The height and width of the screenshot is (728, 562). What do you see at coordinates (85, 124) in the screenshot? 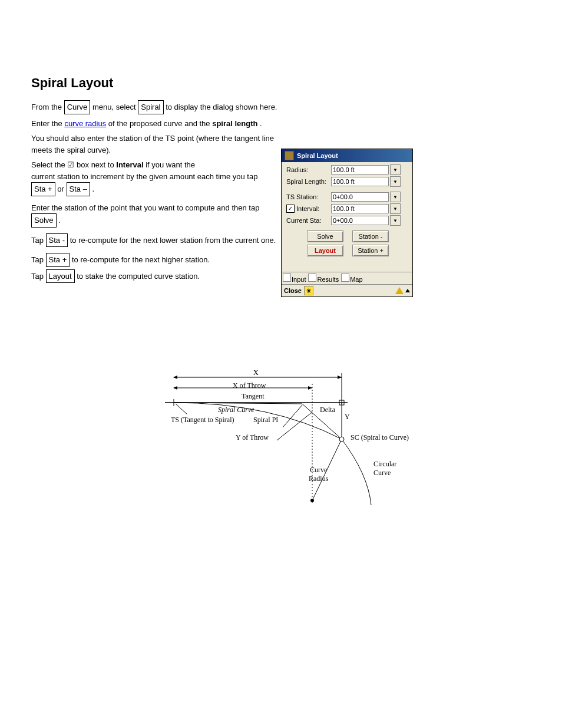
I see `curve-radius-link: curve radius` at bounding box center [85, 124].